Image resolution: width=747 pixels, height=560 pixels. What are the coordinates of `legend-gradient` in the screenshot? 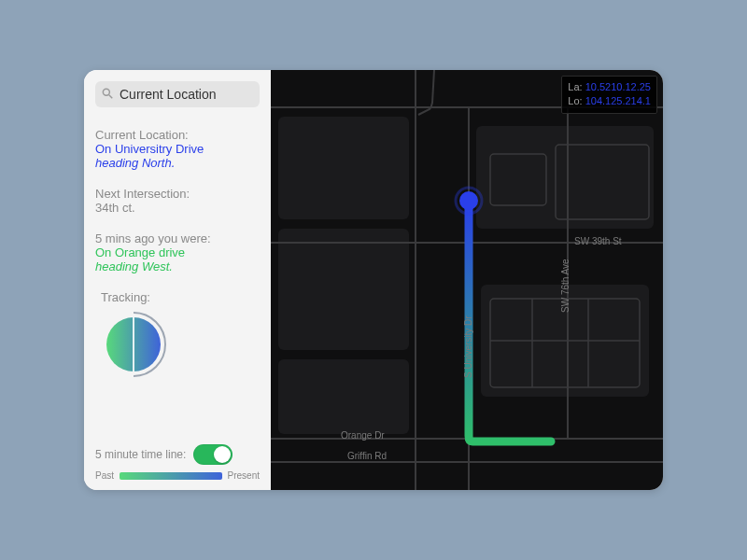 It's located at (171, 476).